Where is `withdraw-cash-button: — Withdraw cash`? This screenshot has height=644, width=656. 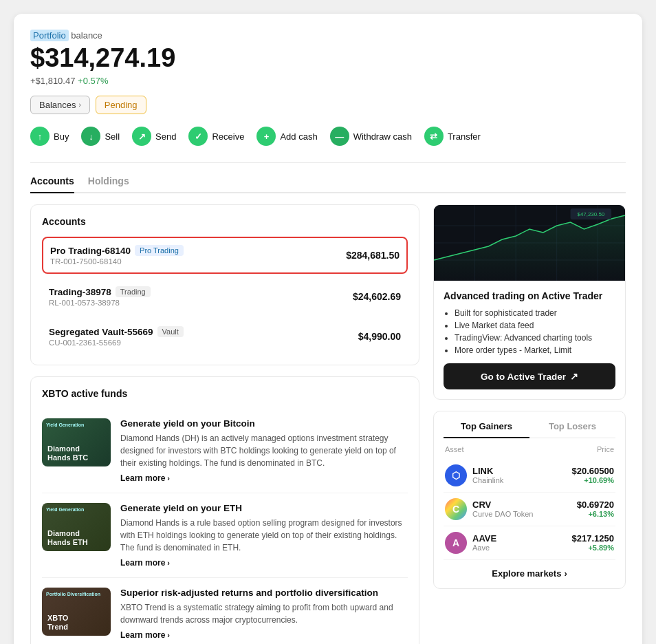 withdraw-cash-button: — Withdraw cash is located at coordinates (371, 136).